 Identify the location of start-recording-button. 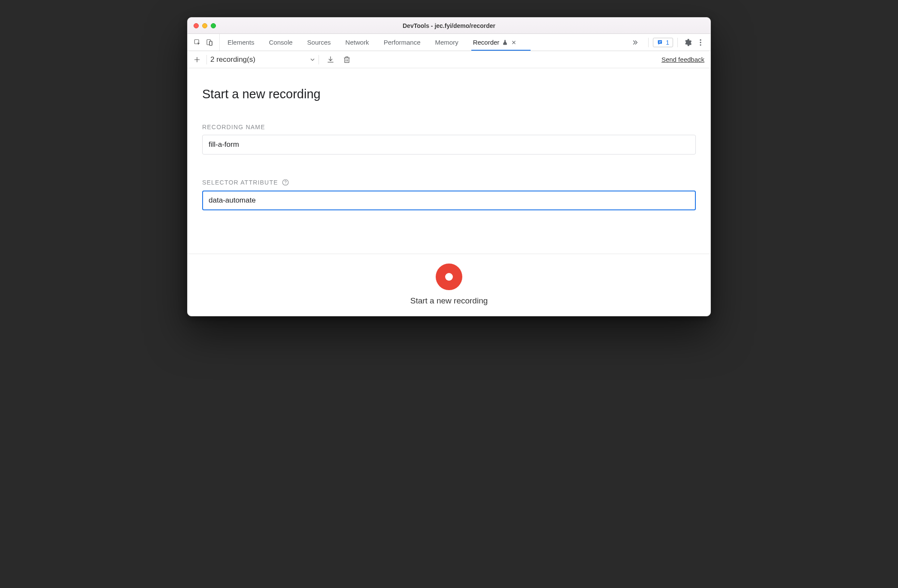
(449, 277).